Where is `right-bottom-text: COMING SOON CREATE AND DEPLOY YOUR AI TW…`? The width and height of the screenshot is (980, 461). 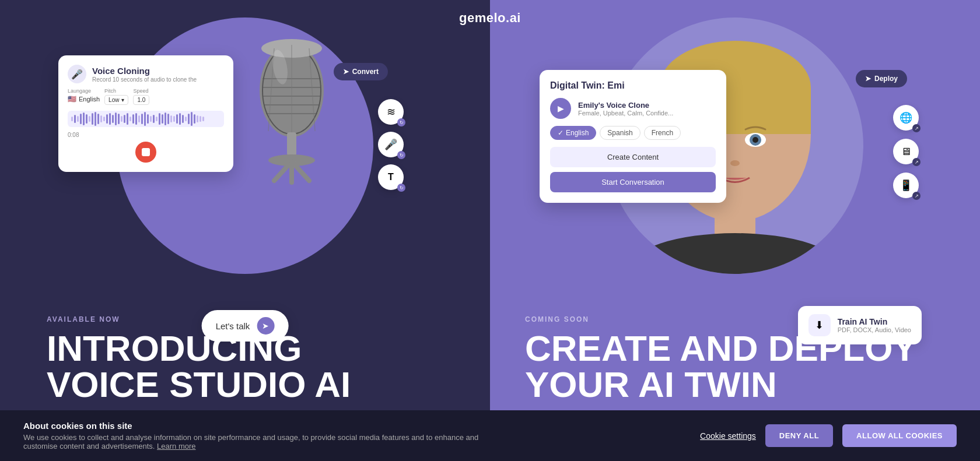
right-bottom-text: COMING SOON CREATE AND DEPLOY YOUR AI TW… is located at coordinates (721, 359).